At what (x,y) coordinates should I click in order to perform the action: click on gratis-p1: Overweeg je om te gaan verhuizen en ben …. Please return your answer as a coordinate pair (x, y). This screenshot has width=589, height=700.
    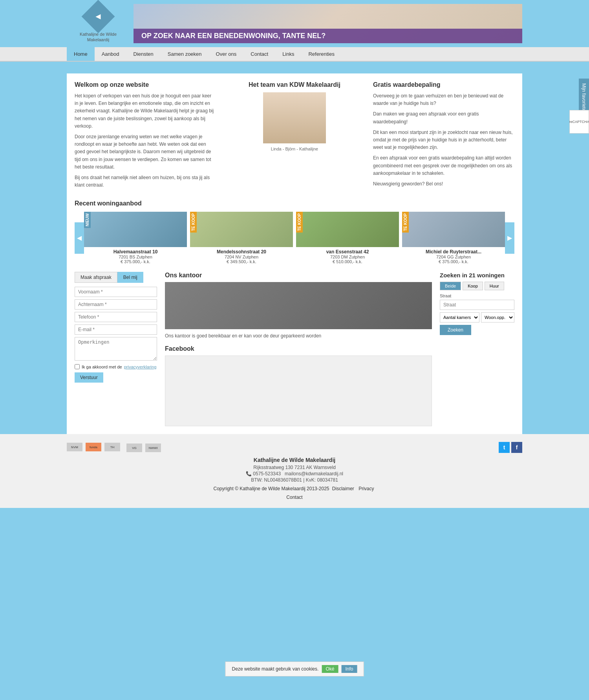
    Looking at the image, I should click on (444, 100).